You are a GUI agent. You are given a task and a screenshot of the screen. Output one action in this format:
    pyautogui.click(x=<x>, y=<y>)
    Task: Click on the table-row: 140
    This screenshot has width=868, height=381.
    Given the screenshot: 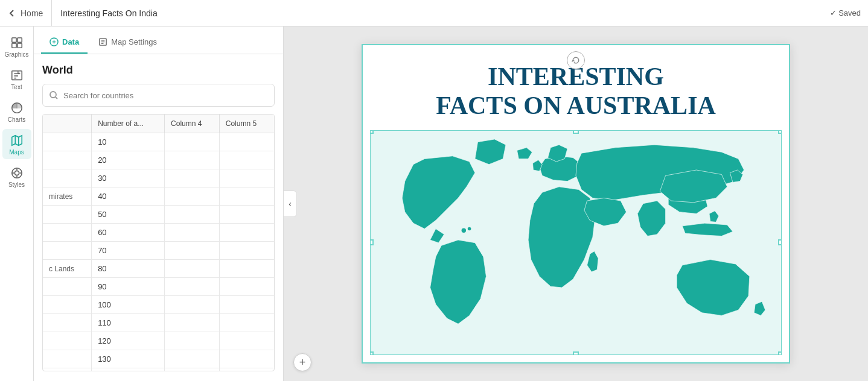 What is the action you would take?
    pyautogui.click(x=158, y=370)
    